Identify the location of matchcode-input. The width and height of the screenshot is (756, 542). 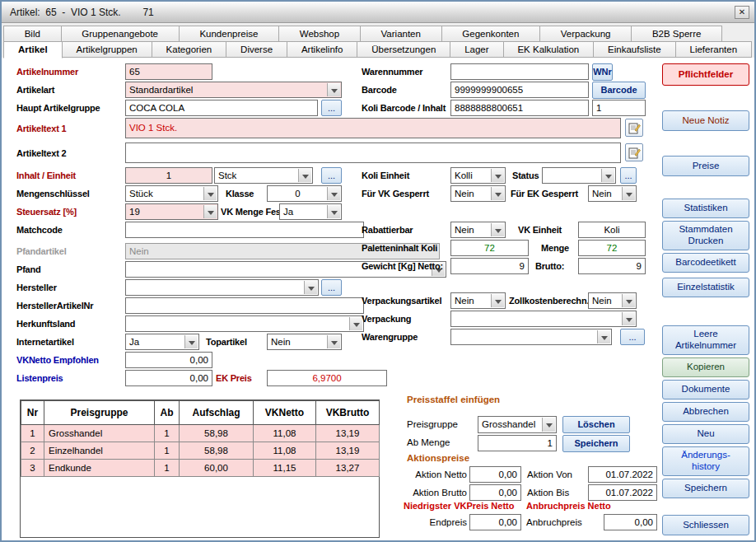
(245, 230).